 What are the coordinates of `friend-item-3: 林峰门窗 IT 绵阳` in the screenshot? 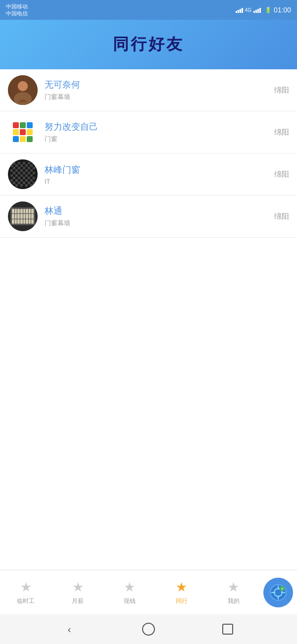 It's located at (148, 174).